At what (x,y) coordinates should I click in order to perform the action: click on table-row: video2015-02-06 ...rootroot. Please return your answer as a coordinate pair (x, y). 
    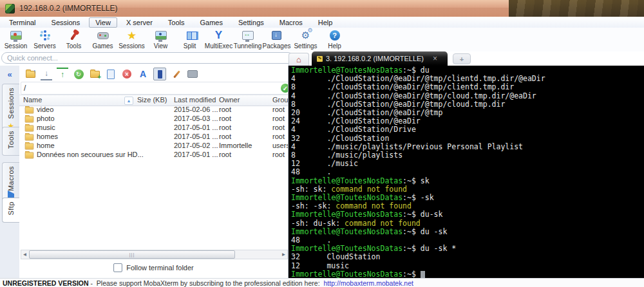
    Looking at the image, I should click on (153, 110).